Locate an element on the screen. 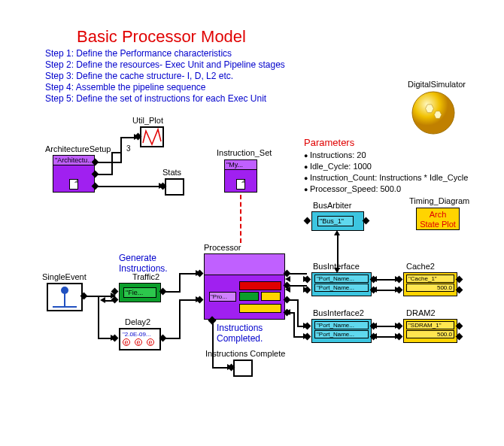  step-5: Step 5: Define the set of instructions f… is located at coordinates (156, 99).